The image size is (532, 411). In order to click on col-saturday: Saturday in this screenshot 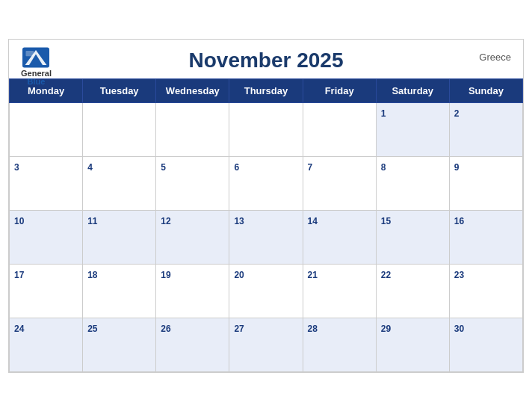, I will do `click(412, 90)`.